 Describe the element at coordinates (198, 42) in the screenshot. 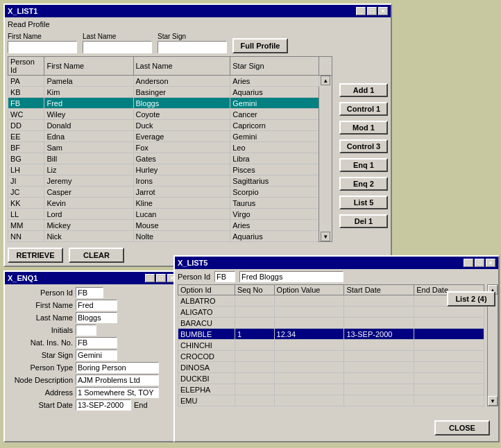

I see `read-profile-row: First Name Last Name Star Sign Full Prof…` at that location.